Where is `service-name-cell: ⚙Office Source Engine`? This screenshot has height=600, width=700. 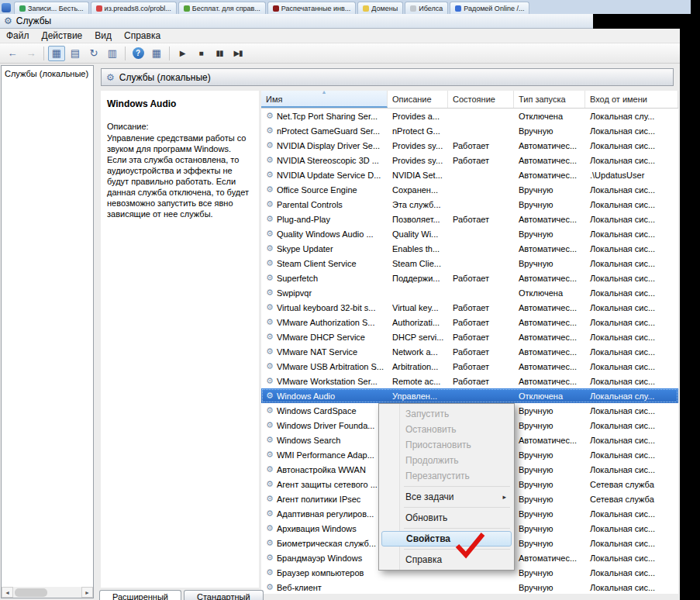
service-name-cell: ⚙Office Source Engine is located at coordinates (324, 189).